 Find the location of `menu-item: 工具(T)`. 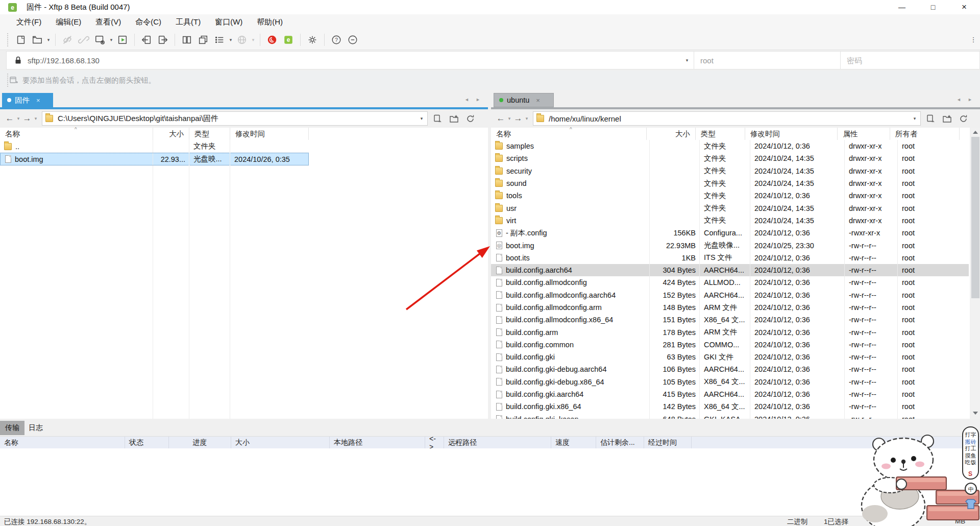

menu-item: 工具(T) is located at coordinates (188, 22).